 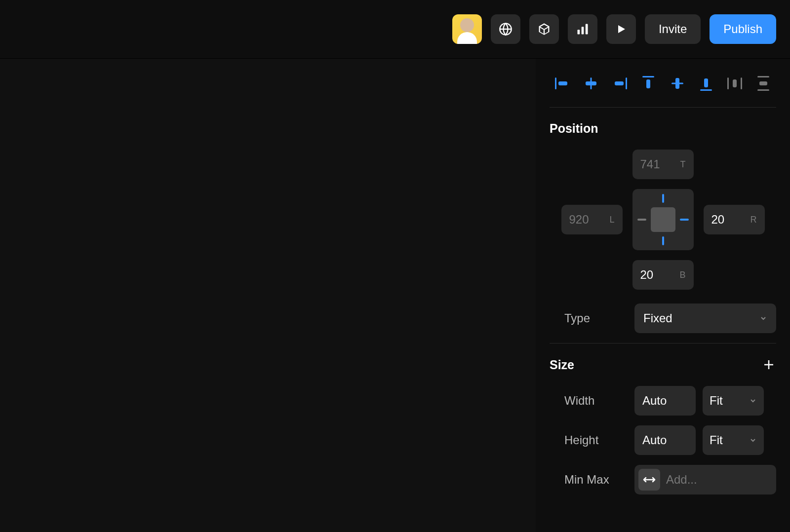 I want to click on align-bottom-icon, so click(x=706, y=83).